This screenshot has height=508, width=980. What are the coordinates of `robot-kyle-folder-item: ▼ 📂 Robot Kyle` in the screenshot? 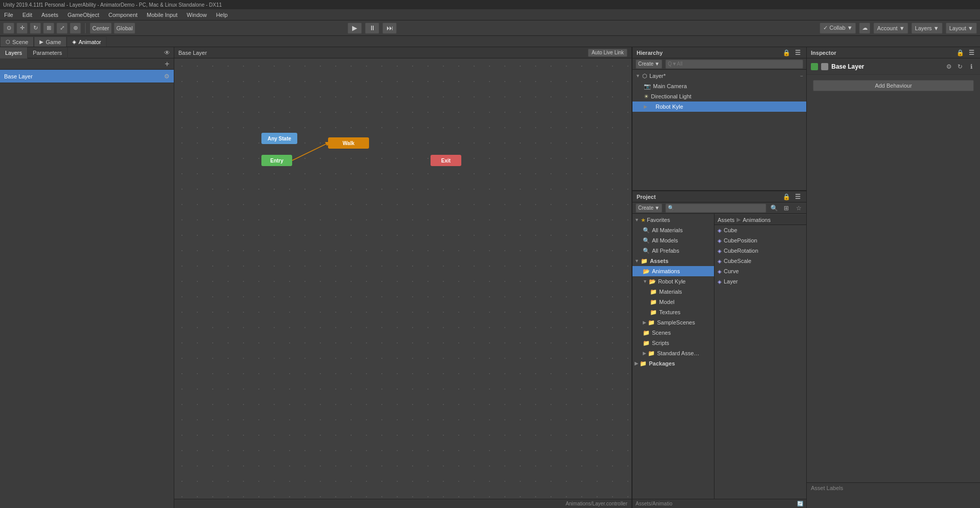 It's located at (673, 281).